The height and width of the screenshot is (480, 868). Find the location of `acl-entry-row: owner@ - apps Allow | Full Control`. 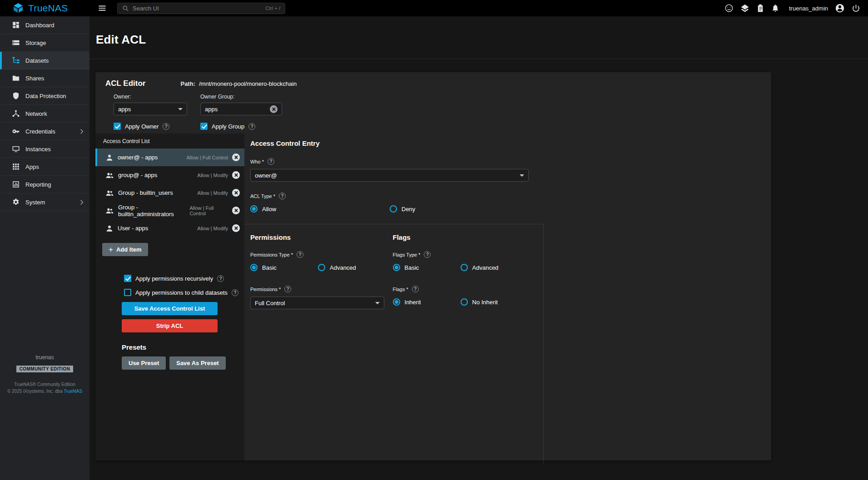

acl-entry-row: owner@ - apps Allow | Full Control is located at coordinates (170, 157).